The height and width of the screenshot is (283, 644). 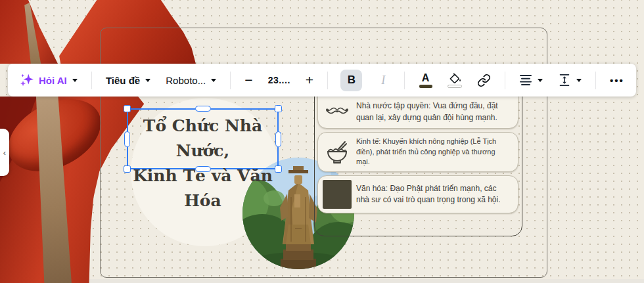 What do you see at coordinates (123, 80) in the screenshot?
I see `text-style-label: Tiêu đề` at bounding box center [123, 80].